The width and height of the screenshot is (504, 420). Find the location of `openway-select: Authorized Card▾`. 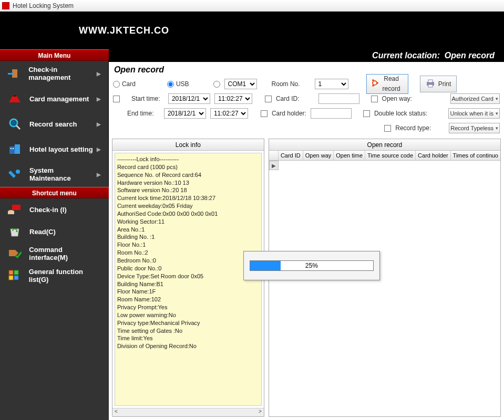

openway-select: Authorized Card▾ is located at coordinates (475, 99).